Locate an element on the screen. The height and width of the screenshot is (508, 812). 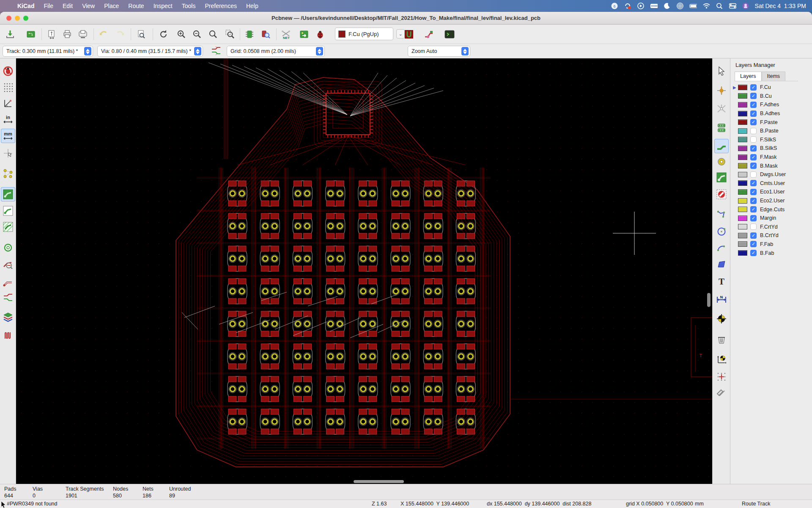
menu-preferences: Preferences is located at coordinates (221, 6).